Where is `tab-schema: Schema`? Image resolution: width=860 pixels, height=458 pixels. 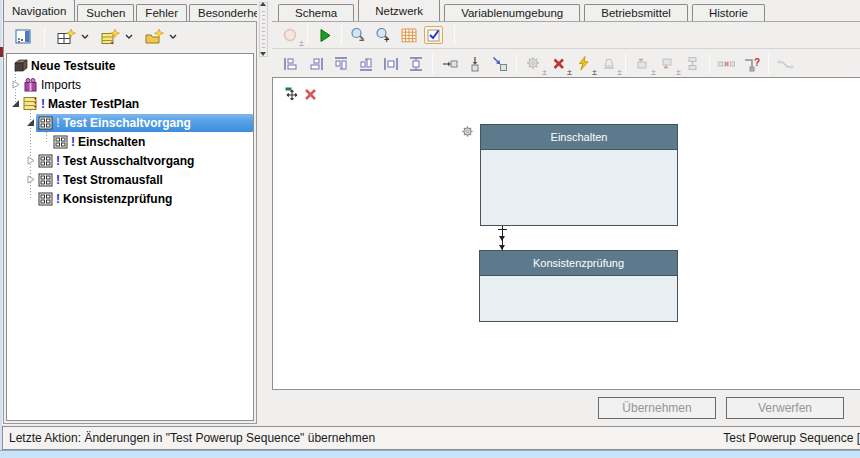
tab-schema: Schema is located at coordinates (316, 12).